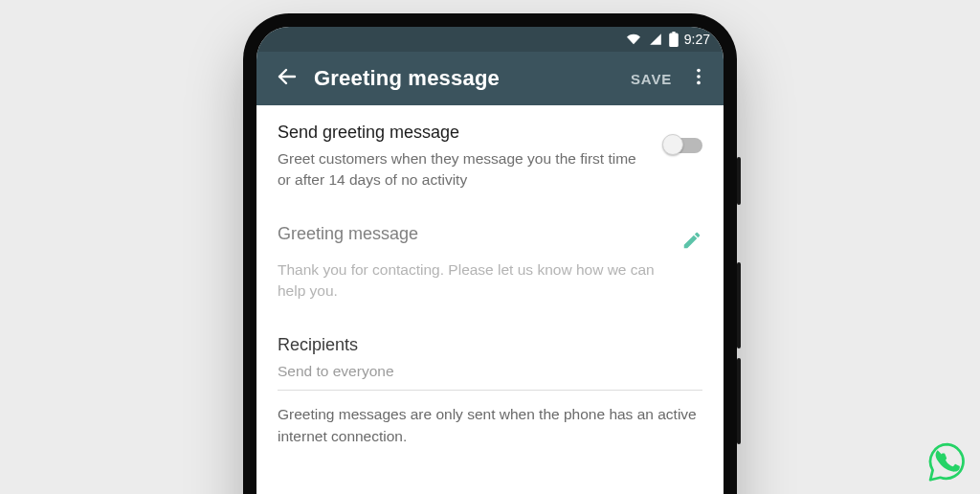 The height and width of the screenshot is (494, 980). Describe the element at coordinates (673, 145) in the screenshot. I see `toggle-knob` at that location.